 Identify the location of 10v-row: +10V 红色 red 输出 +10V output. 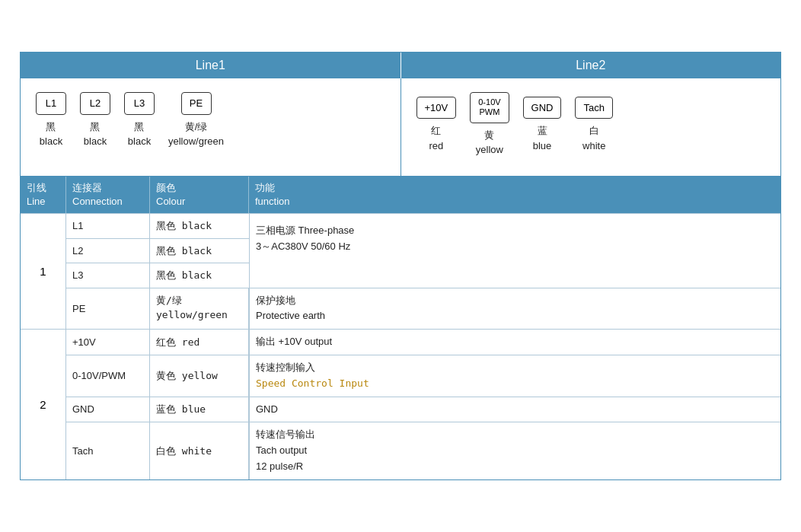
(423, 342).